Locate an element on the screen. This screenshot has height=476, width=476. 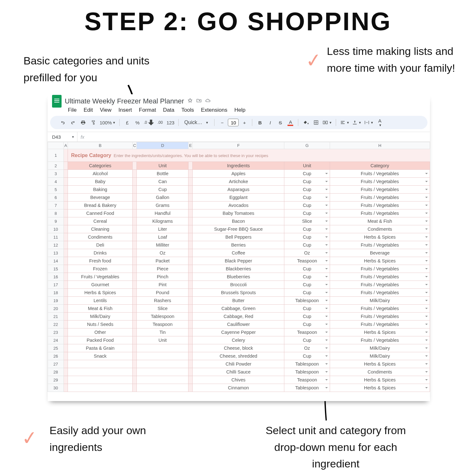
sheets-logo-icon is located at coordinates (57, 101).